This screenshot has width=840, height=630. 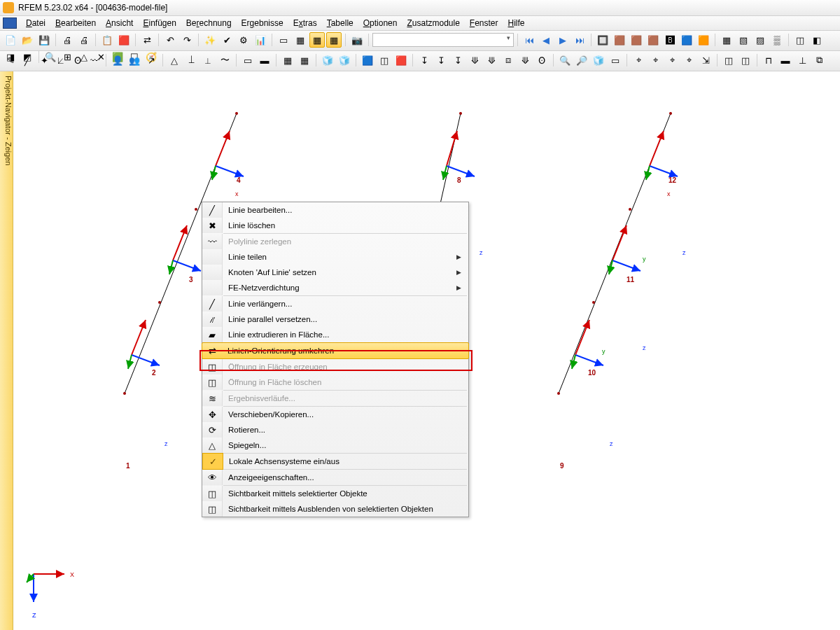 What do you see at coordinates (368, 60) in the screenshot?
I see `t2-20-icon: 🟦` at bounding box center [368, 60].